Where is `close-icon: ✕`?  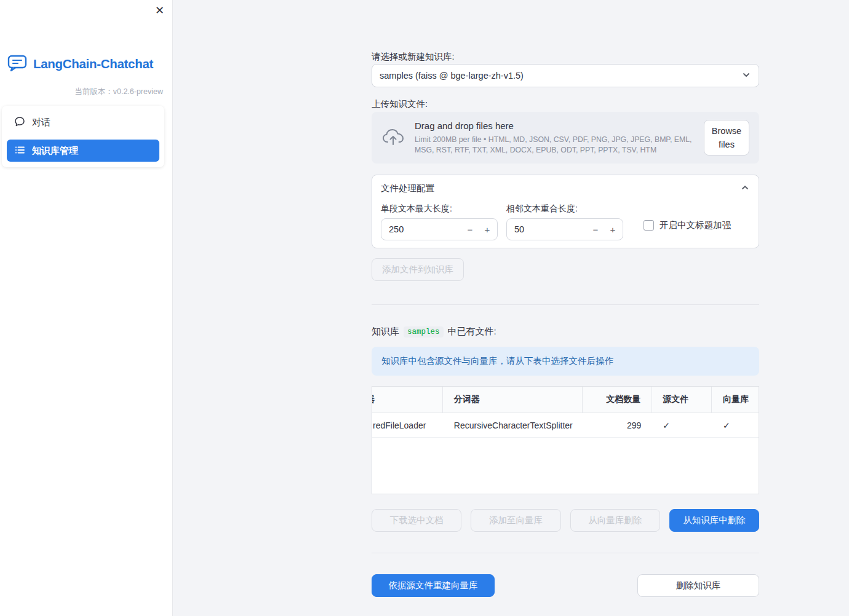 close-icon: ✕ is located at coordinates (160, 10).